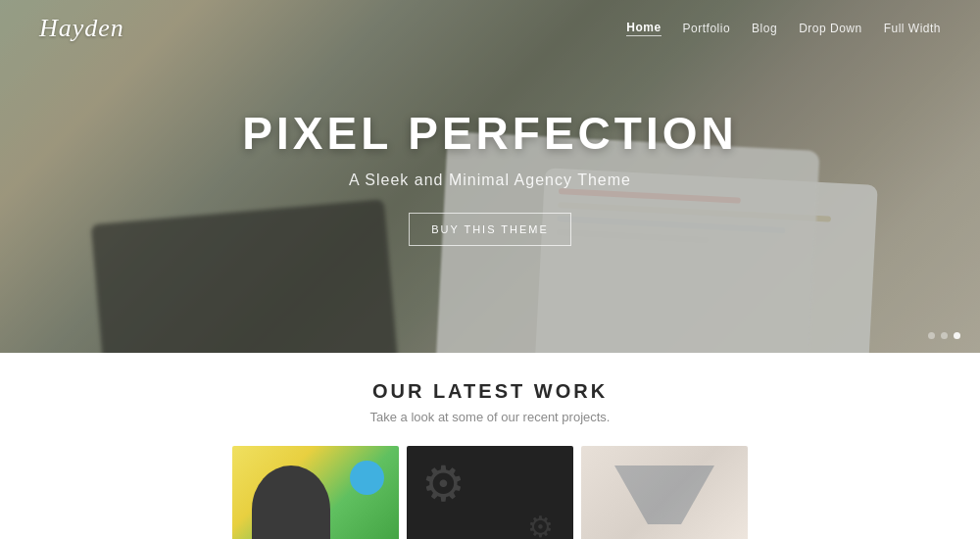 The height and width of the screenshot is (539, 980). Describe the element at coordinates (490, 180) in the screenshot. I see `hero-subtitle: A Sleek and Minimal Agency Theme` at that location.